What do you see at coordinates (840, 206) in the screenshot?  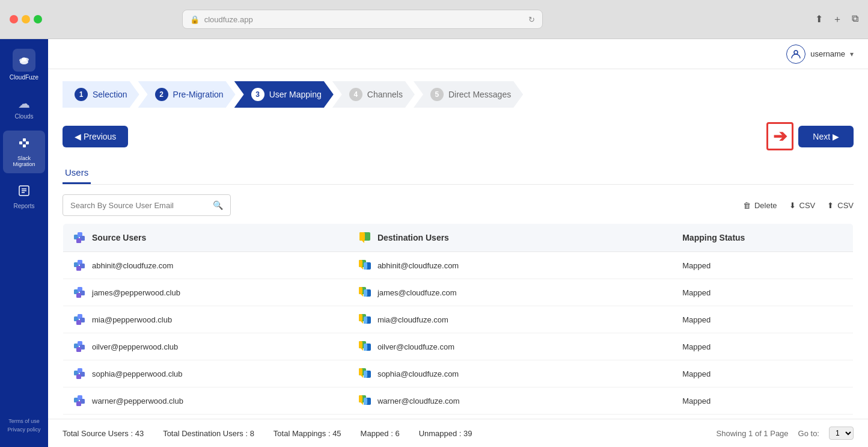 I see `csv-export-button: ⬆ CSV` at bounding box center [840, 206].